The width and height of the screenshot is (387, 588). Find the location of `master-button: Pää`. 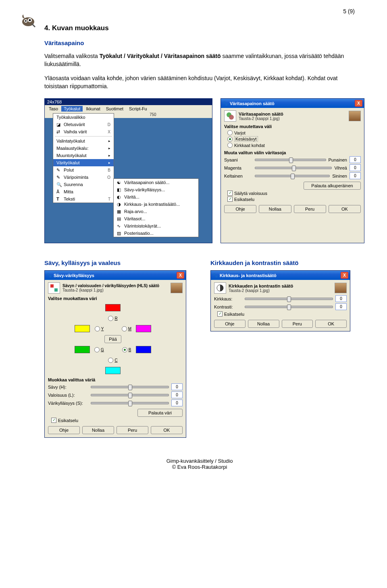

master-button: Pää is located at coordinates (113, 339).